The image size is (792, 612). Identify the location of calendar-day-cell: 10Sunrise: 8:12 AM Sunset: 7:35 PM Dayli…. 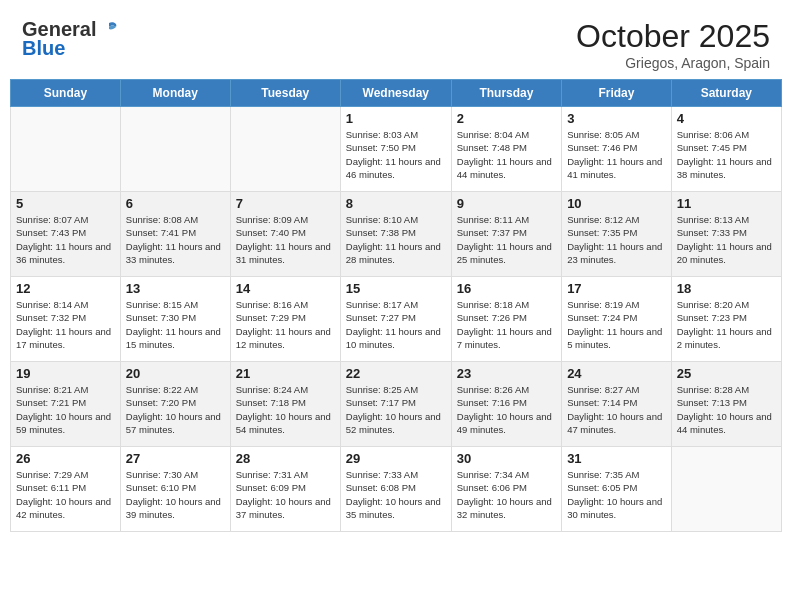
(617, 234).